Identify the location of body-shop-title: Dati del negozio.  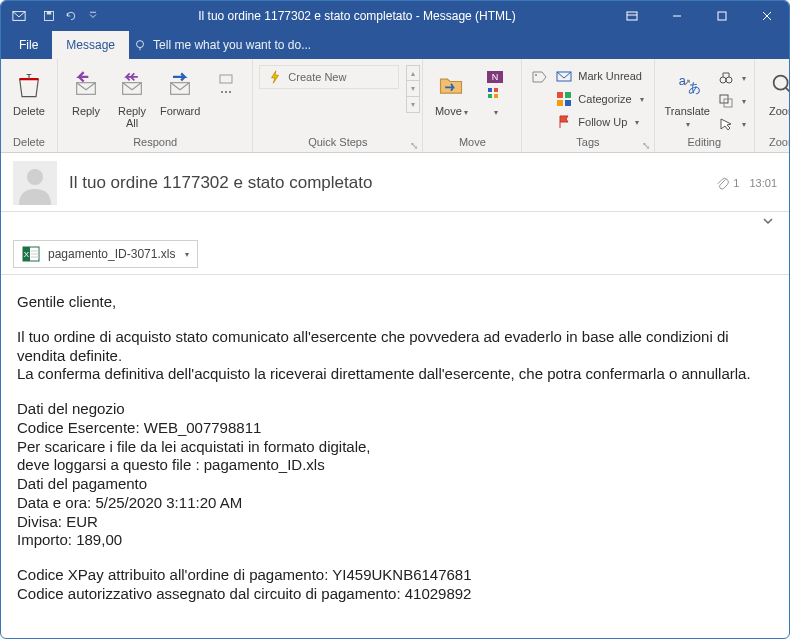
(395, 410).